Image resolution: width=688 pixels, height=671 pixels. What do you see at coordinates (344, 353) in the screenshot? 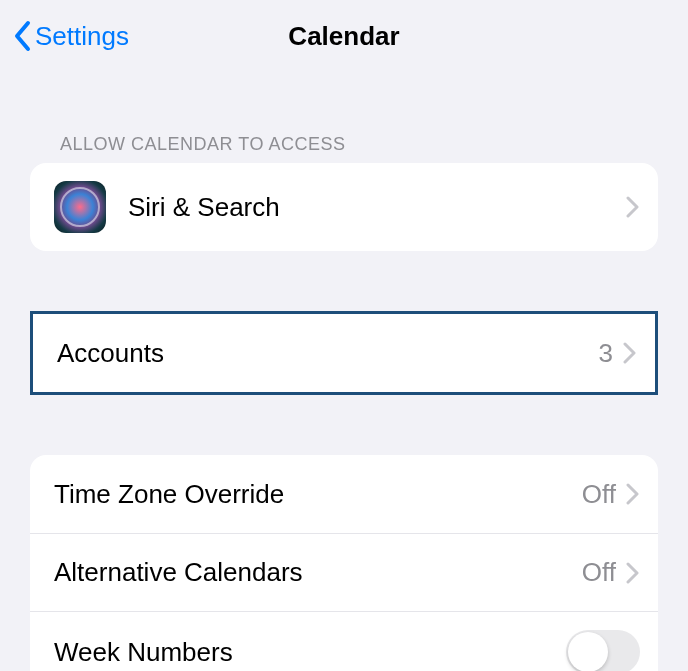
I see `accounts-group: Accounts 3` at bounding box center [344, 353].